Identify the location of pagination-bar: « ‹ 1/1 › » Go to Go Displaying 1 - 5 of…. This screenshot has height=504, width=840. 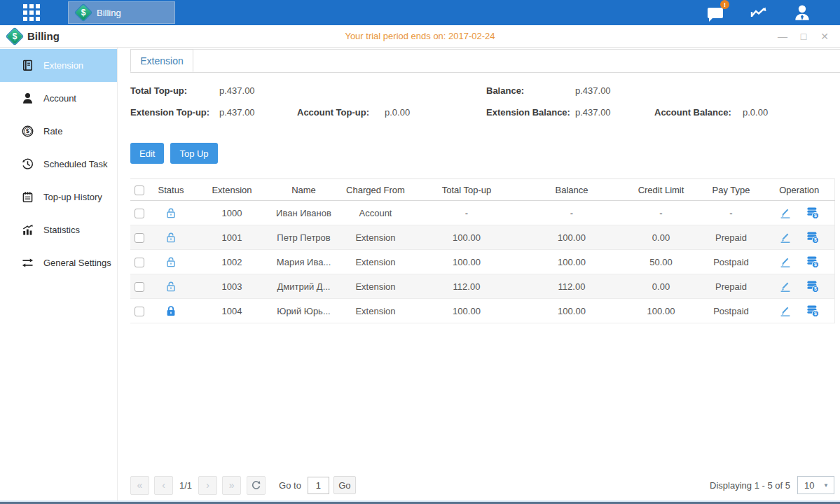
(482, 485).